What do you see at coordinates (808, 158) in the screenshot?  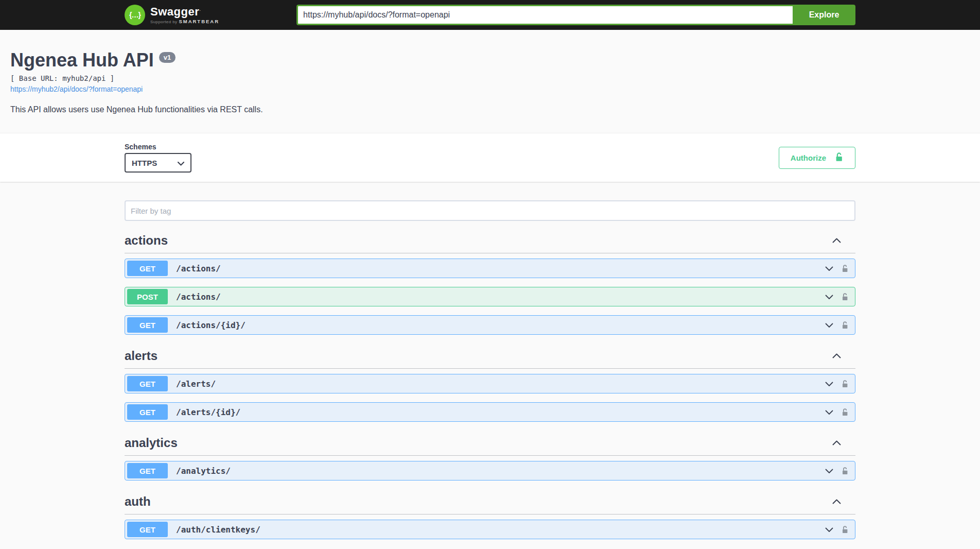 I see `authorize-label: Authorize` at bounding box center [808, 158].